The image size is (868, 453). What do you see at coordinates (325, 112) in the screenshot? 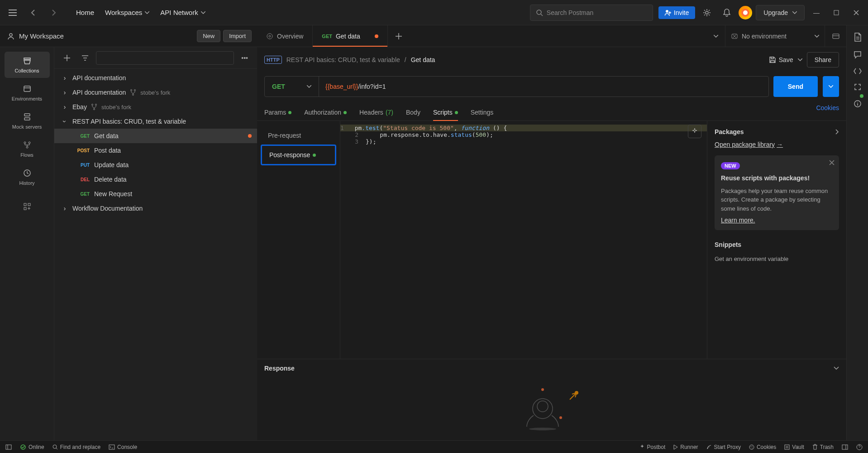
I see `tab-authorization: Authorization` at bounding box center [325, 112].